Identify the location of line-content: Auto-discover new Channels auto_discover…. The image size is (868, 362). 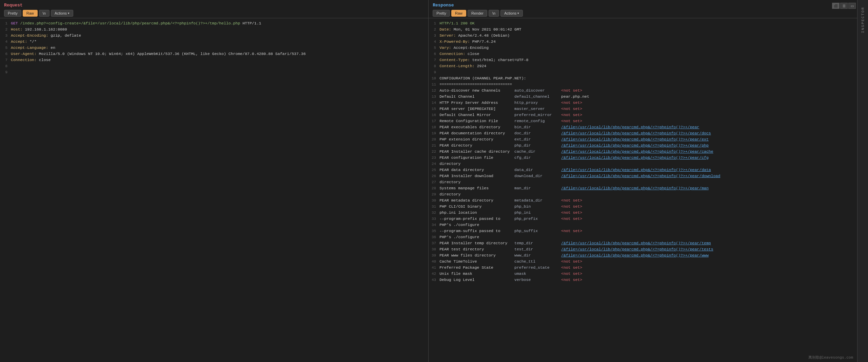
(648, 91).